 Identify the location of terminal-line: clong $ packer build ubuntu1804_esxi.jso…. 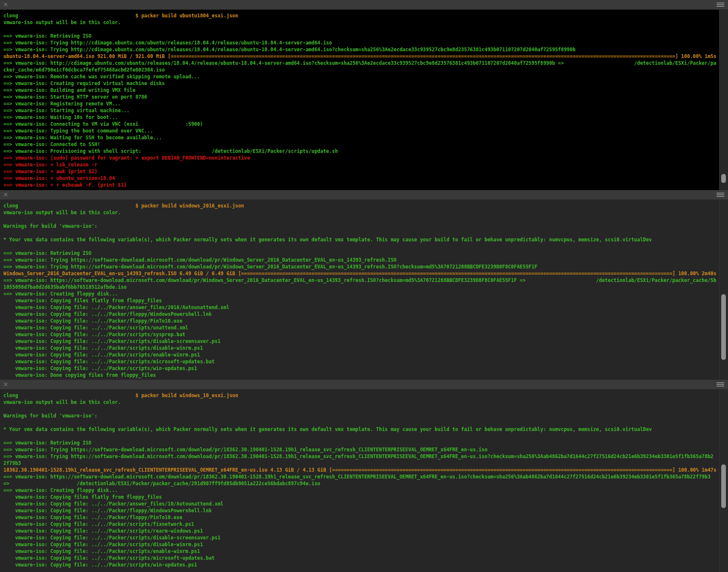
(361, 16).